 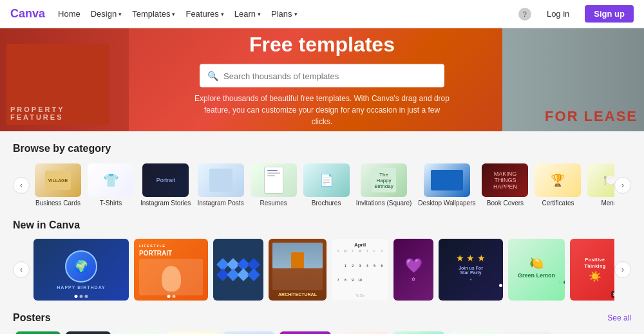 I want to click on category-item-book-covers: MAKING THINGS HAPPEN Book Covers, so click(x=505, y=185).